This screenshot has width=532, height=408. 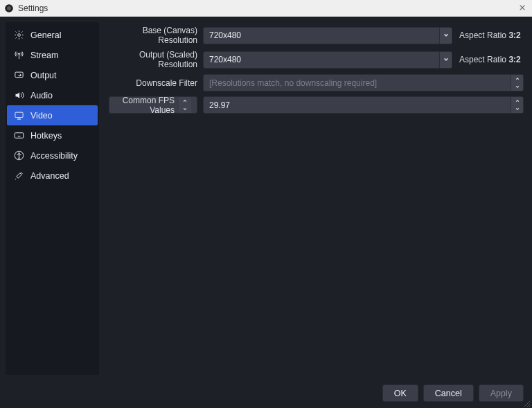 What do you see at coordinates (33, 8) in the screenshot?
I see `window-title: Settings` at bounding box center [33, 8].